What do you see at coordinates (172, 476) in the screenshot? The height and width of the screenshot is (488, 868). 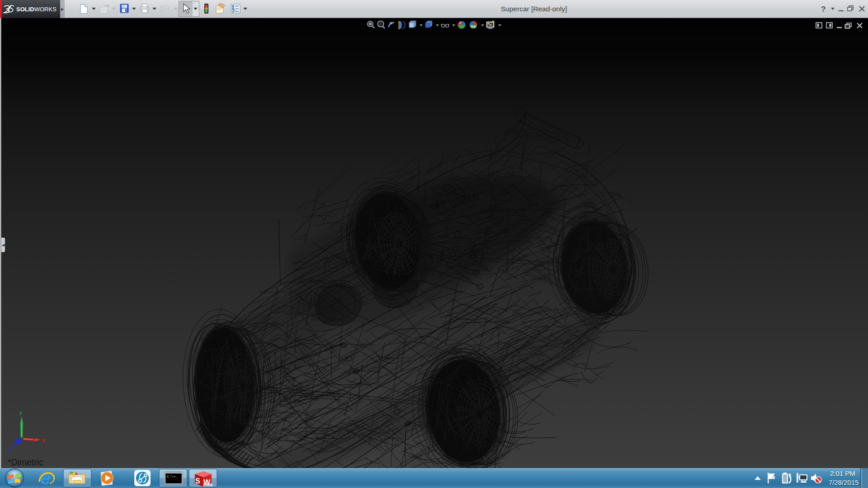 I see `svg-text: C:\>_` at bounding box center [172, 476].